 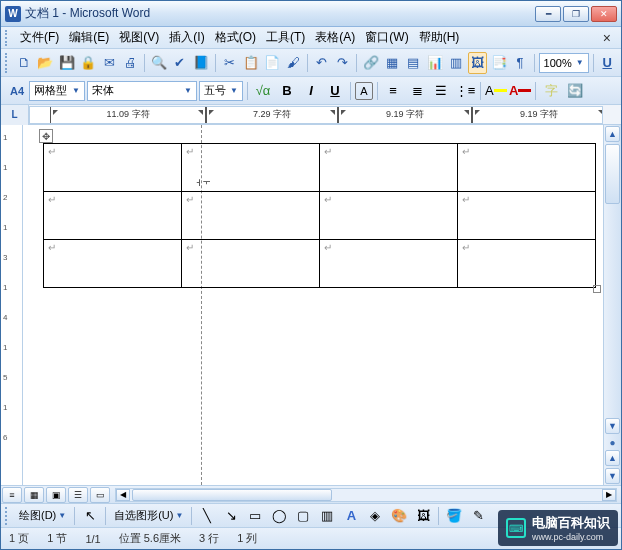 What do you see at coordinates (12, 495) in the screenshot?
I see `normal-view-icon: ≡` at bounding box center [12, 495].